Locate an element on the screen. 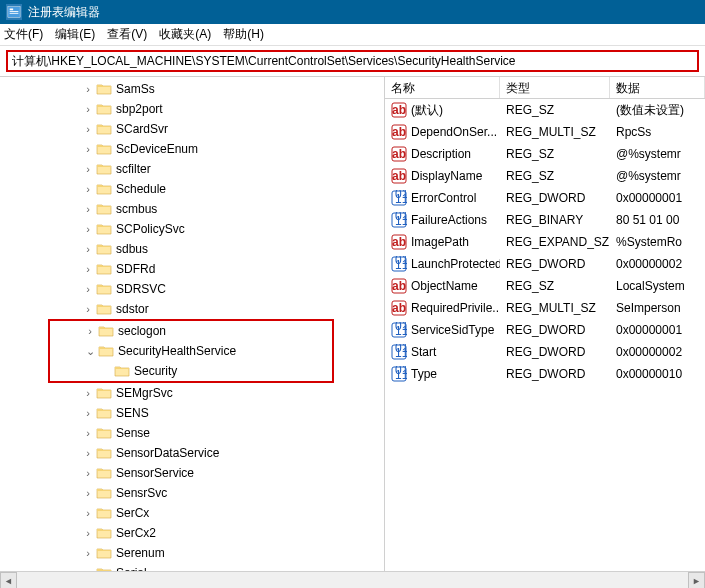 This screenshot has height=588, width=705. tree-label: SENS is located at coordinates (132, 413).